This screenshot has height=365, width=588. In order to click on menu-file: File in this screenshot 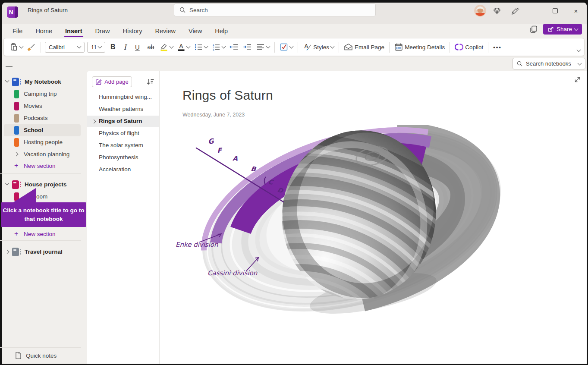, I will do `click(17, 31)`.